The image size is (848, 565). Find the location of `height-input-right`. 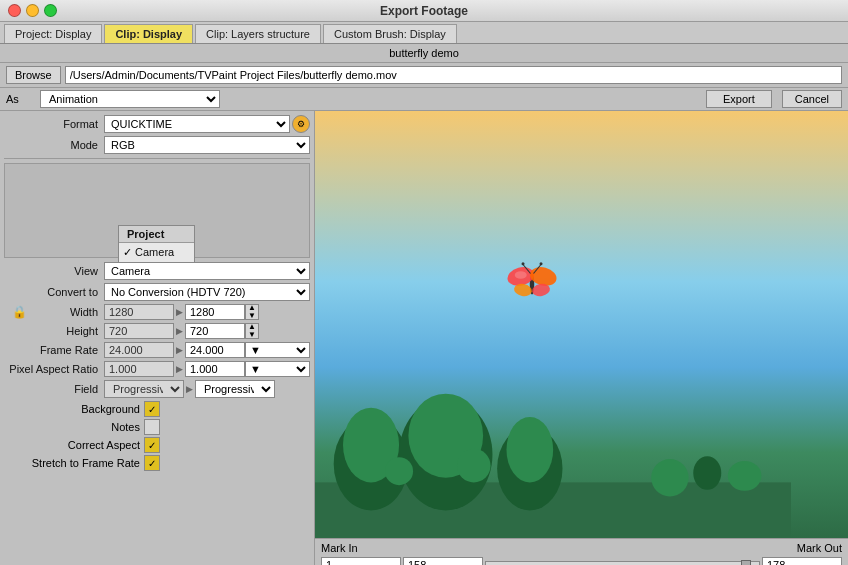

height-input-right is located at coordinates (215, 331).